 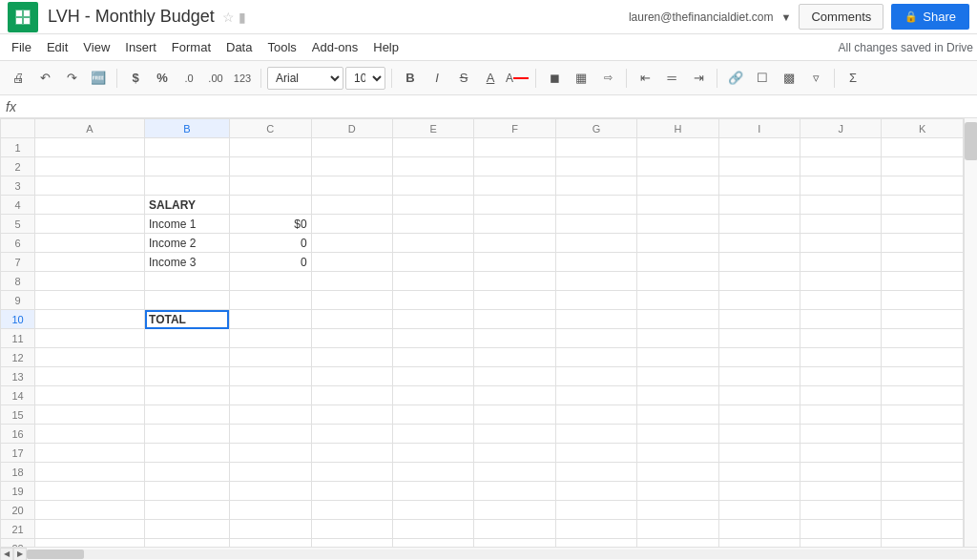 I want to click on cell-G15, so click(x=595, y=415).